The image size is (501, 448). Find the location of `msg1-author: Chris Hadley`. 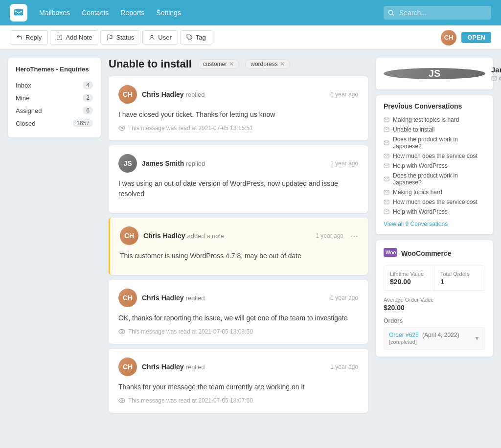

msg1-author: Chris Hadley is located at coordinates (163, 94).